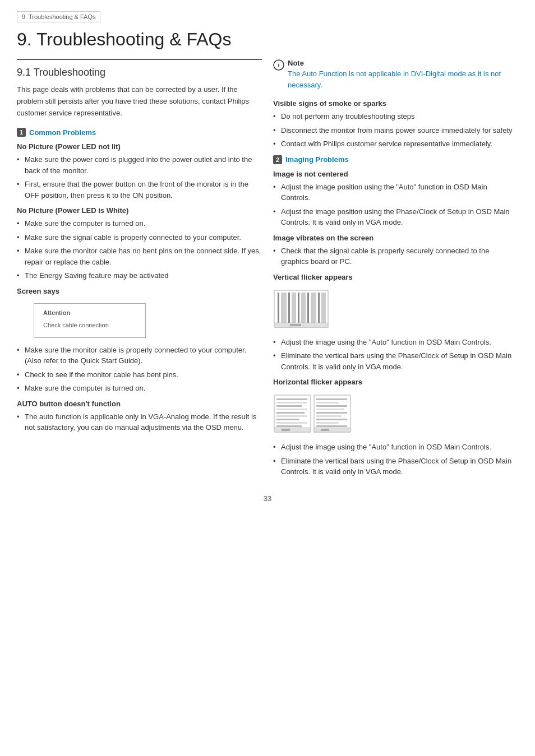 Image resolution: width=535 pixels, height=756 pixels. I want to click on imaging1-title: Image is not centered, so click(396, 174).